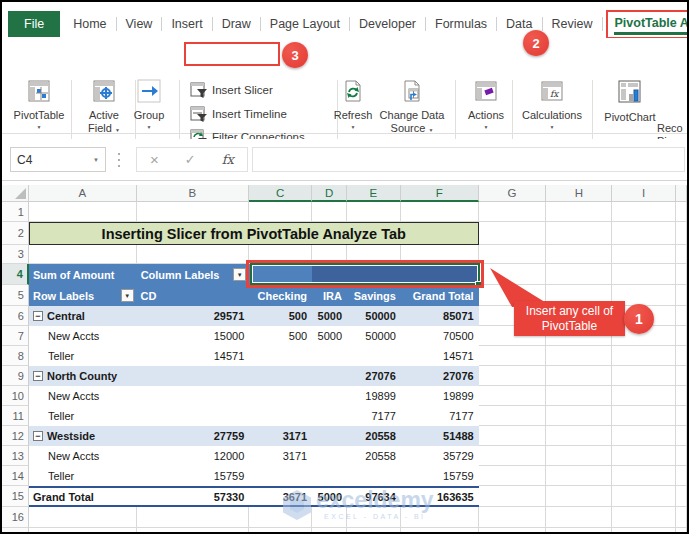  Describe the element at coordinates (16, 456) in the screenshot. I see `row-number-13: 13` at that location.